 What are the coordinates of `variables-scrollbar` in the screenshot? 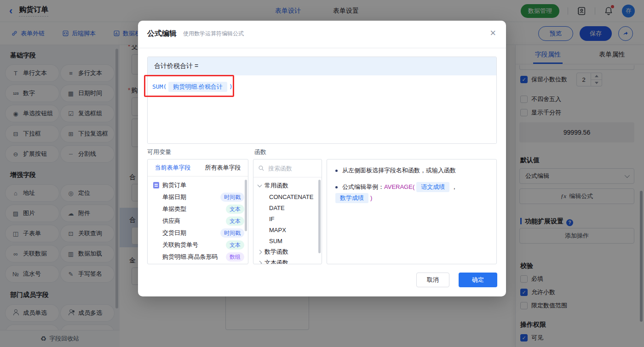 It's located at (246, 205).